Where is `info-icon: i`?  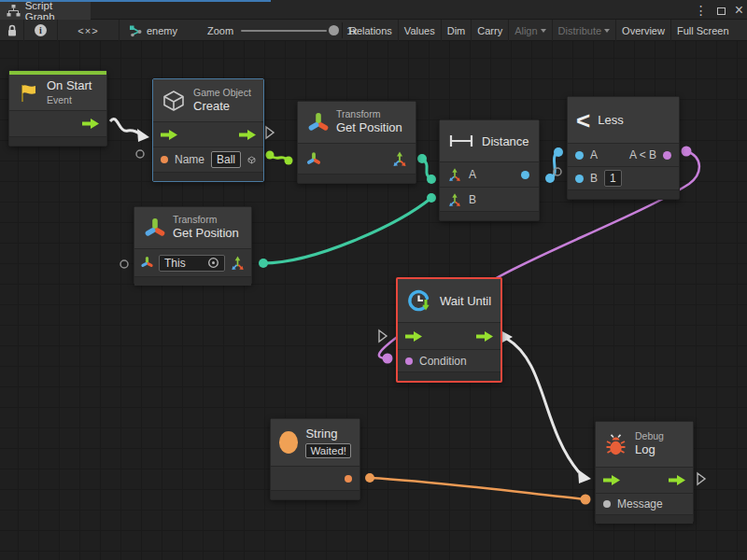 info-icon: i is located at coordinates (41, 30).